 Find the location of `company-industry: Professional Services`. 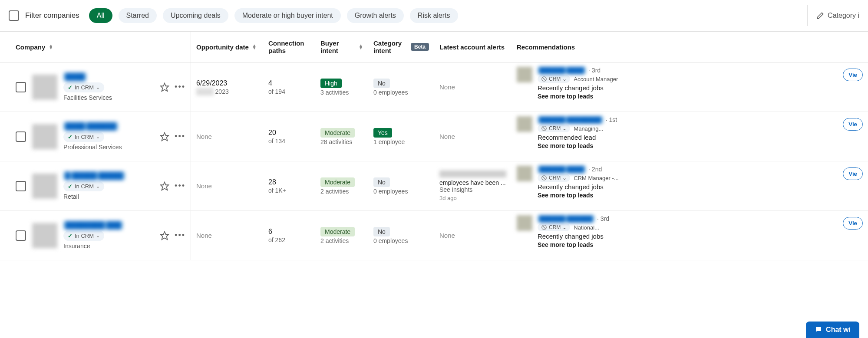

company-industry: Professional Services is located at coordinates (109, 147).